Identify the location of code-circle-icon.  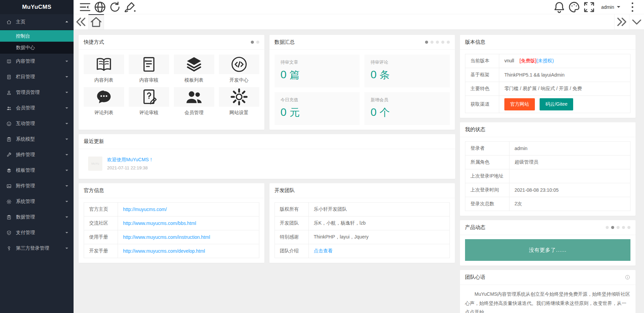
(239, 64).